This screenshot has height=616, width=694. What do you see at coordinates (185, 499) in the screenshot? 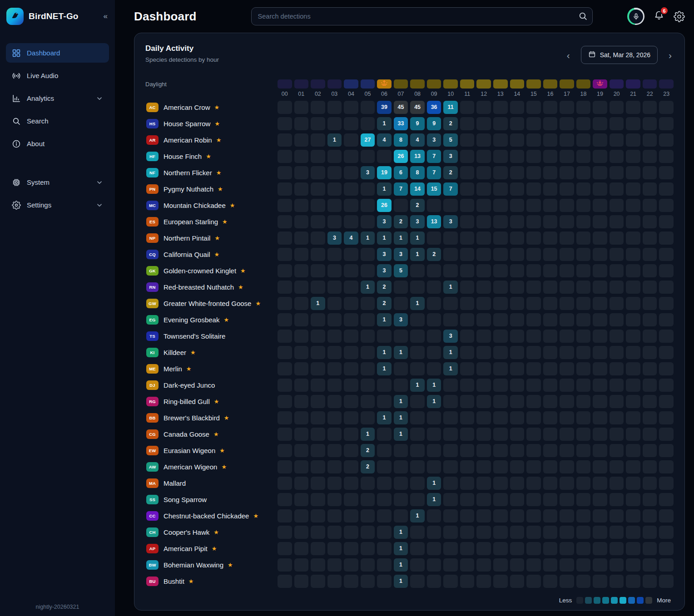
I see `species-name: Song Sparrow` at bounding box center [185, 499].